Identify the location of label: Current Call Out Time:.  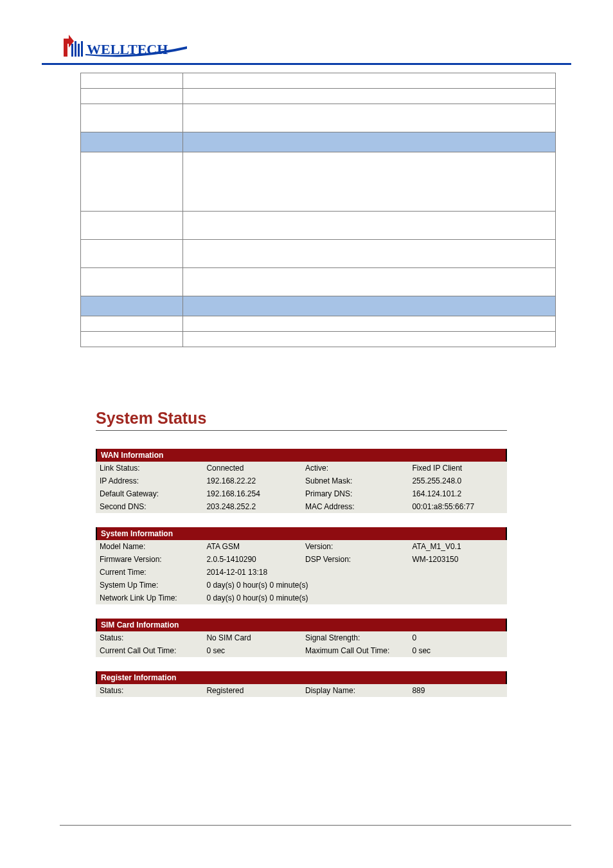
(149, 651).